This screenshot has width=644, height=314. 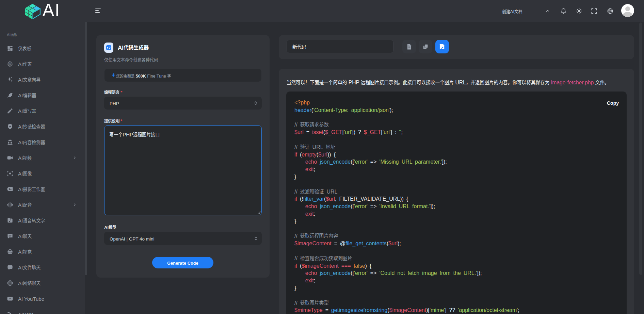 I want to click on svg-text: AI, so click(x=10, y=64).